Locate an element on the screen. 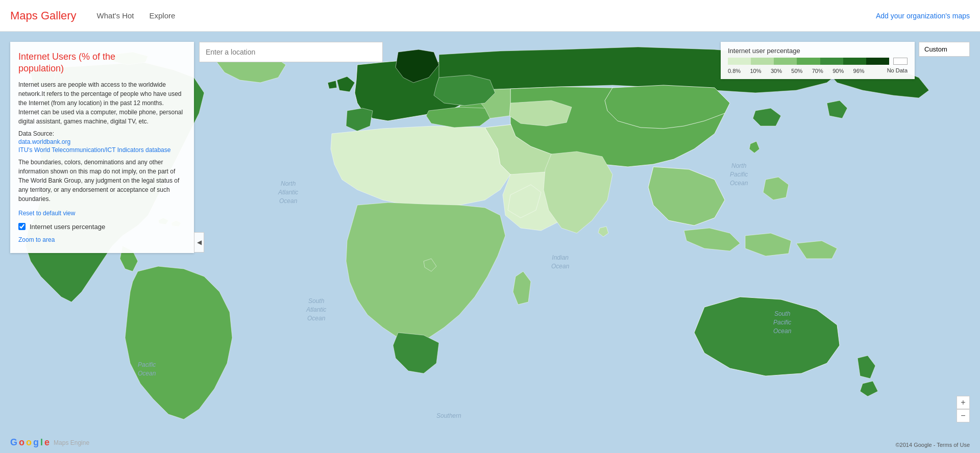 The height and width of the screenshot is (453, 980). zoom-out-button: − is located at coordinates (963, 416).